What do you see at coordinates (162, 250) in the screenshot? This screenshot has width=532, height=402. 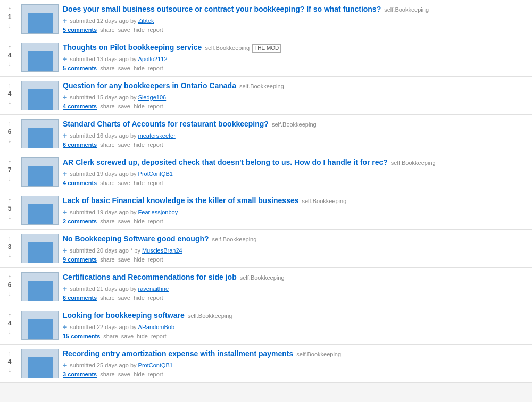 I see `post-author: MusclesBrah24` at bounding box center [162, 250].